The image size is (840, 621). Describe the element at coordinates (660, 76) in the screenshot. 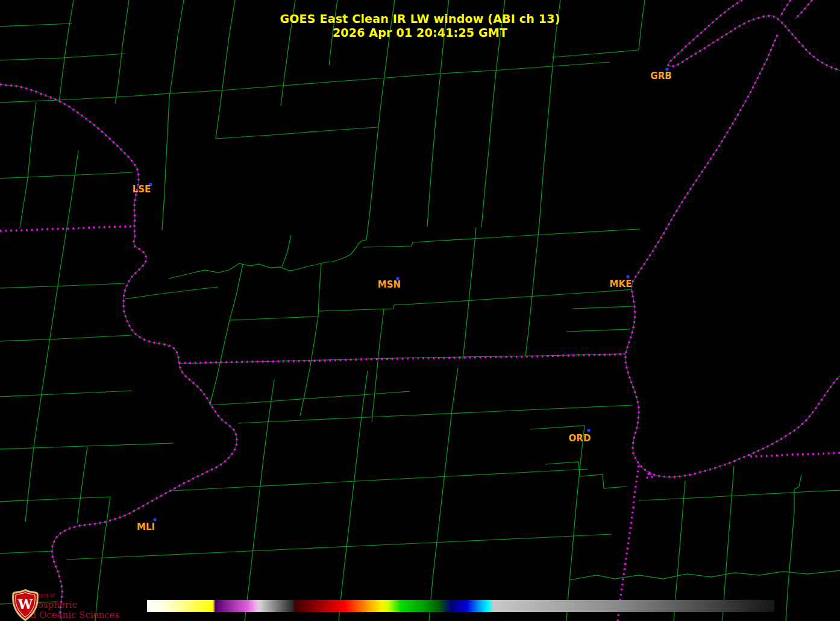

I see `city-label-GRB: GRB` at that location.